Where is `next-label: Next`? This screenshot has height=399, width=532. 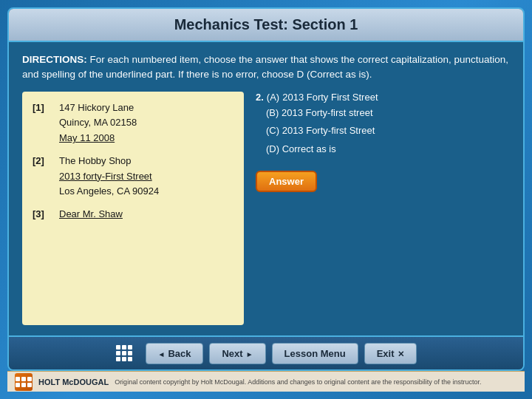 next-label: Next is located at coordinates (232, 353).